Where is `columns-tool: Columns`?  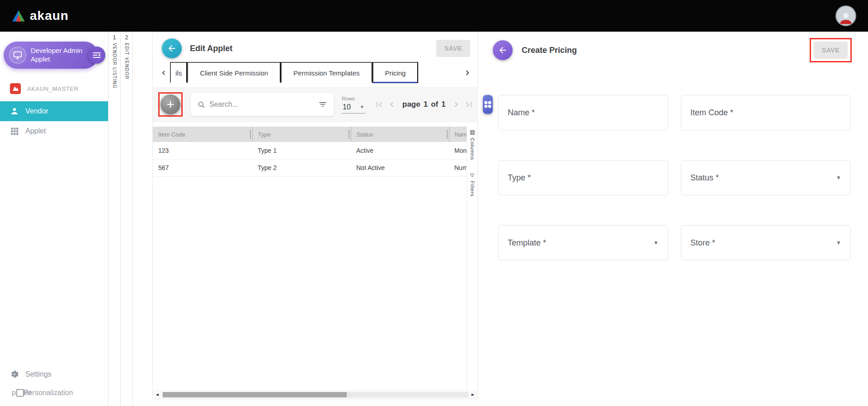 columns-tool: Columns is located at coordinates (472, 145).